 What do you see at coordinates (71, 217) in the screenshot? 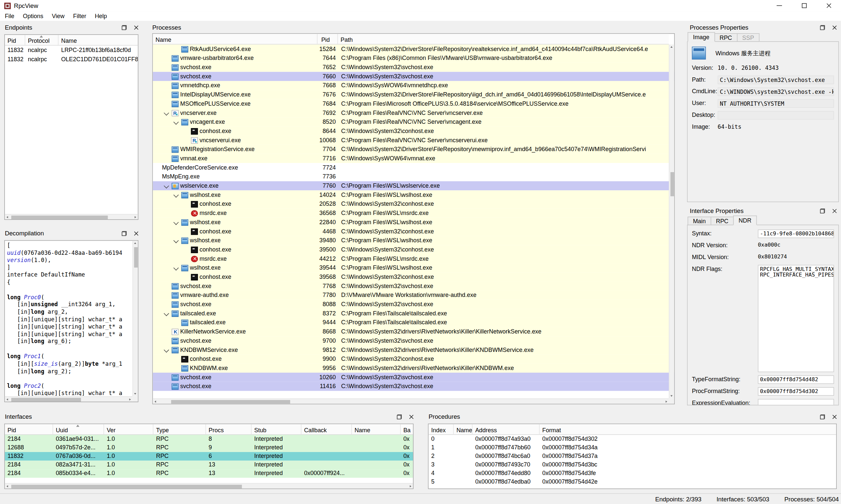
I see `endpoints-horizontal-scrollbar` at bounding box center [71, 217].